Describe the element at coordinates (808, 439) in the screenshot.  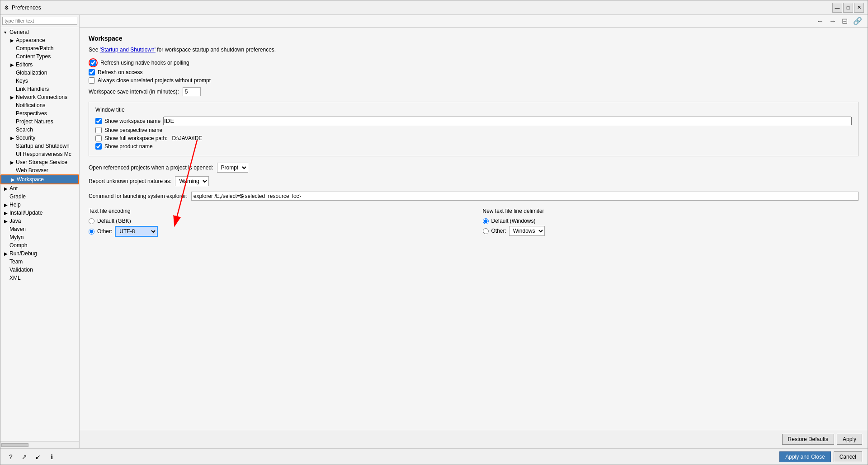
I see `restore-defaults-button: Restore Defaults` at that location.